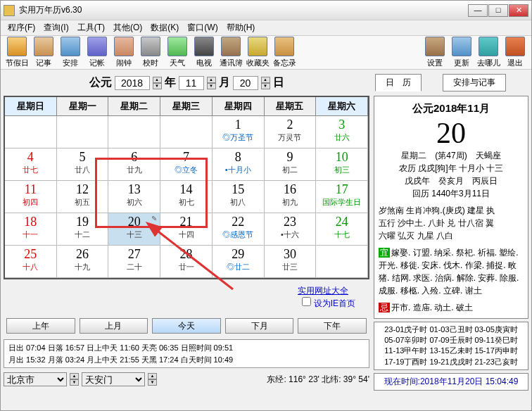 The height and width of the screenshot is (411, 532). What do you see at coordinates (260, 326) in the screenshot?
I see `next-month-button: 下月` at bounding box center [260, 326].